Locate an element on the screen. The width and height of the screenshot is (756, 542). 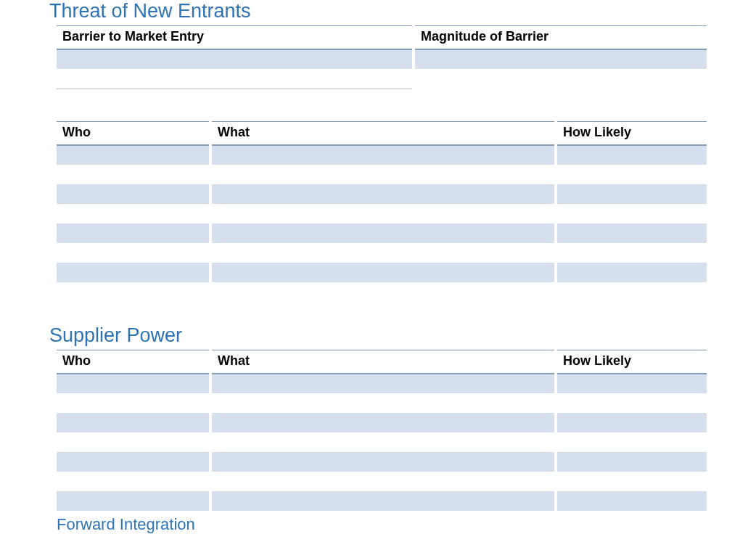
entrants-header-how-likely: How Likely is located at coordinates (631, 134).